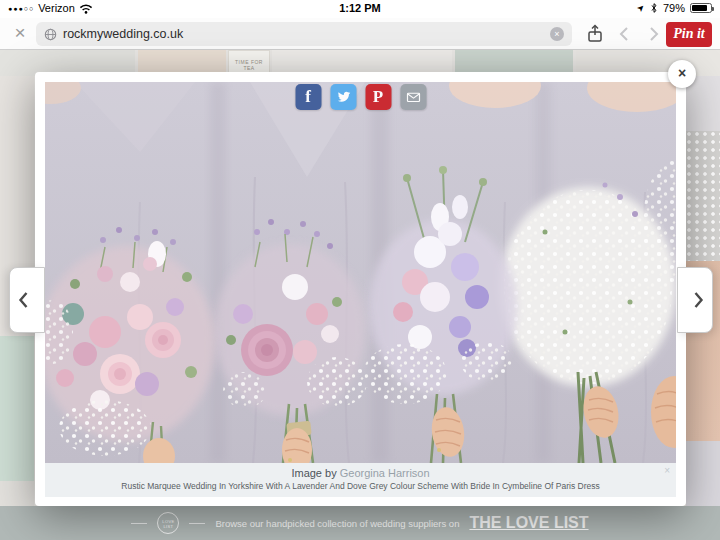 The width and height of the screenshot is (720, 540). Describe the element at coordinates (378, 97) in the screenshot. I see `pinterest-share-button: P` at that location.